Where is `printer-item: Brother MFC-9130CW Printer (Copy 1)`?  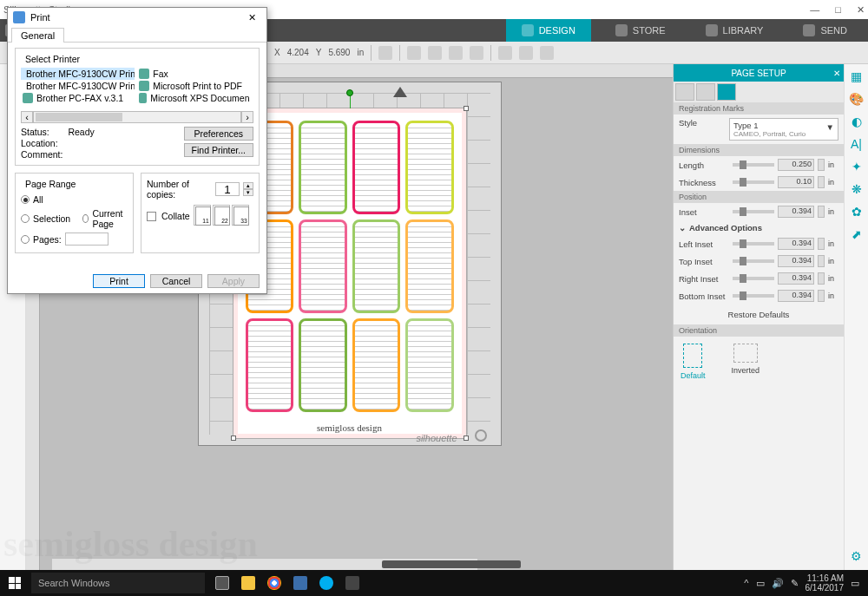 printer-item: Brother MFC-9130CW Printer (Copy 1) is located at coordinates (78, 86).